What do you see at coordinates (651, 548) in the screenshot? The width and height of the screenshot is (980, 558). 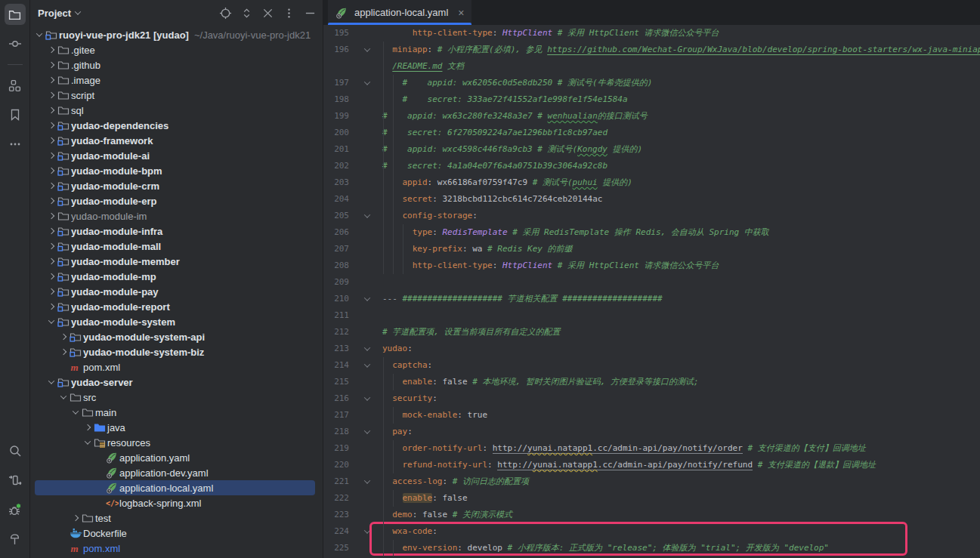 I see `code-line: 225 env-version: develop # 小程序版本: 正式版为 "…` at bounding box center [651, 548].